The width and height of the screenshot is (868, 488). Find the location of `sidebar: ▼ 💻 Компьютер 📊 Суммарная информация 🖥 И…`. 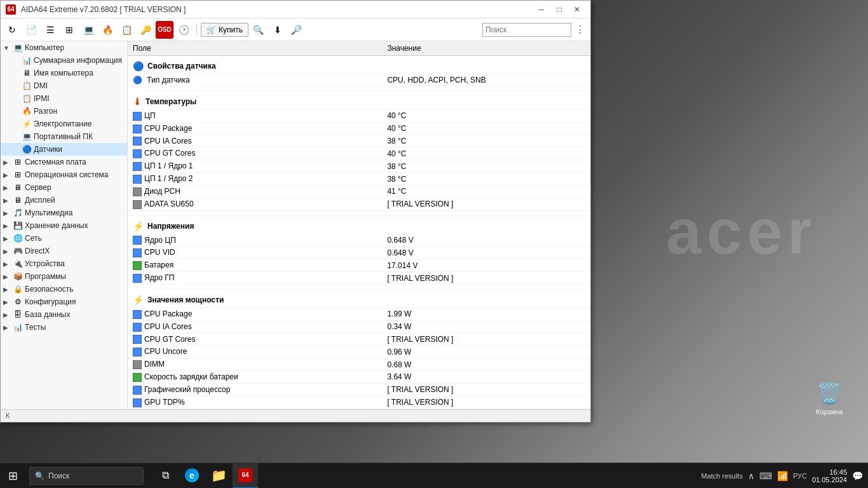

sidebar: ▼ 💻 Компьютер 📊 Суммарная информация 🖥 И… is located at coordinates (64, 225).